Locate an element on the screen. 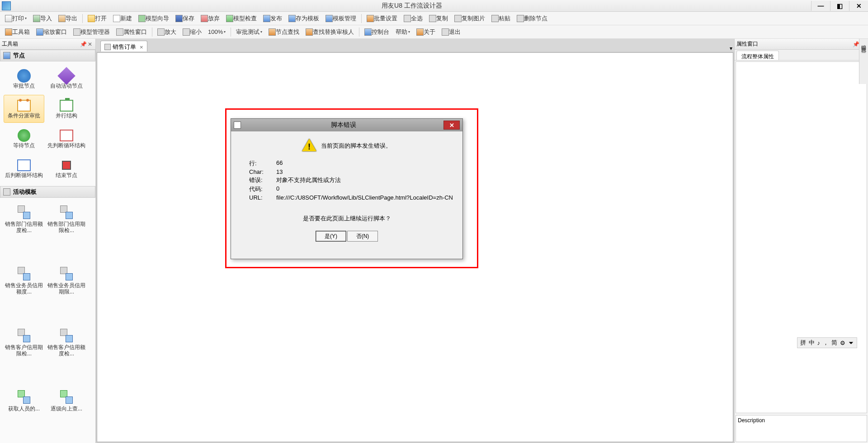 The width and height of the screenshot is (868, 443). node-item-4: 等待节点 is located at coordinates (24, 139).